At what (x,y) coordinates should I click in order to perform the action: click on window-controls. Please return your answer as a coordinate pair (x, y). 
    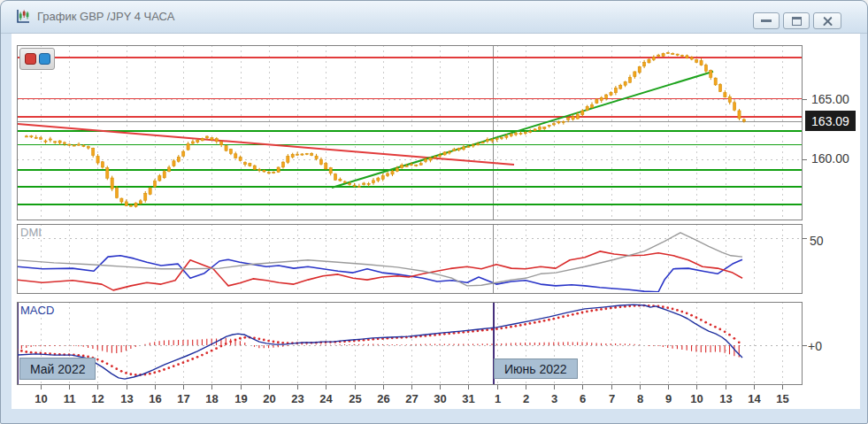
    Looking at the image, I should click on (797, 21).